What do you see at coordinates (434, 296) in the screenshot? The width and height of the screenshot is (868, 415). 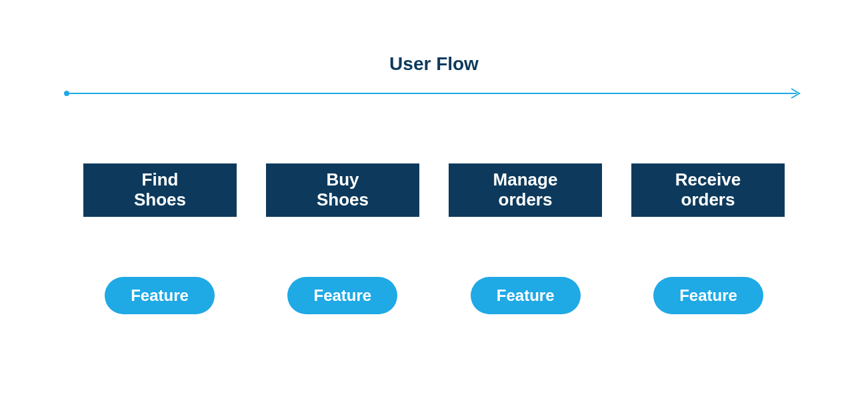 I see `features-row: Feature Feature Feature Feature` at bounding box center [434, 296].